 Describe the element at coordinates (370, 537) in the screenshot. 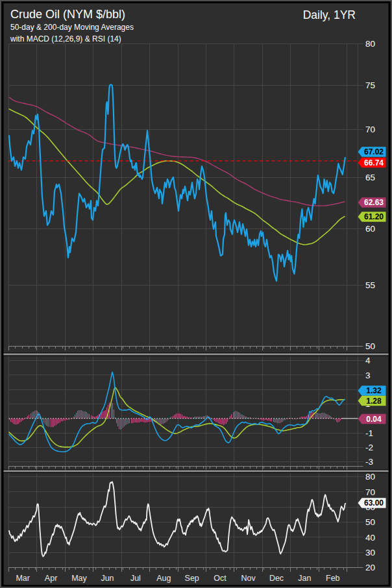

I see `svg-text: 40` at that location.